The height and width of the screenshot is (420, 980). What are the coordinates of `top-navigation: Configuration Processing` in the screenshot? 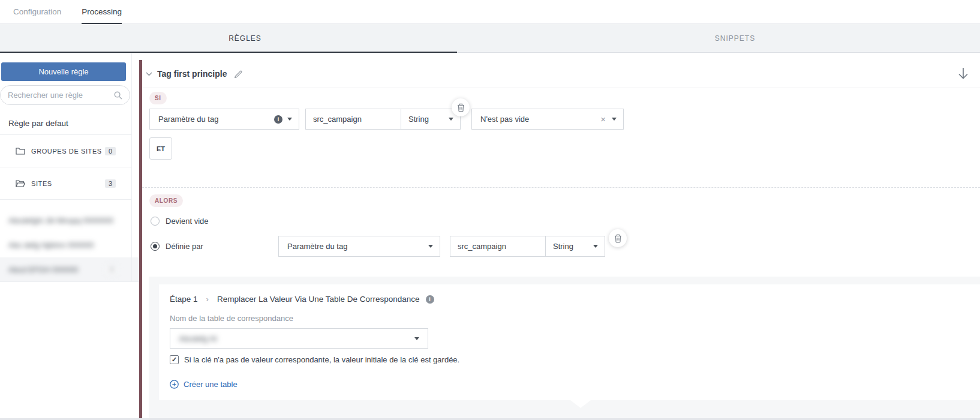 It's located at (490, 12).